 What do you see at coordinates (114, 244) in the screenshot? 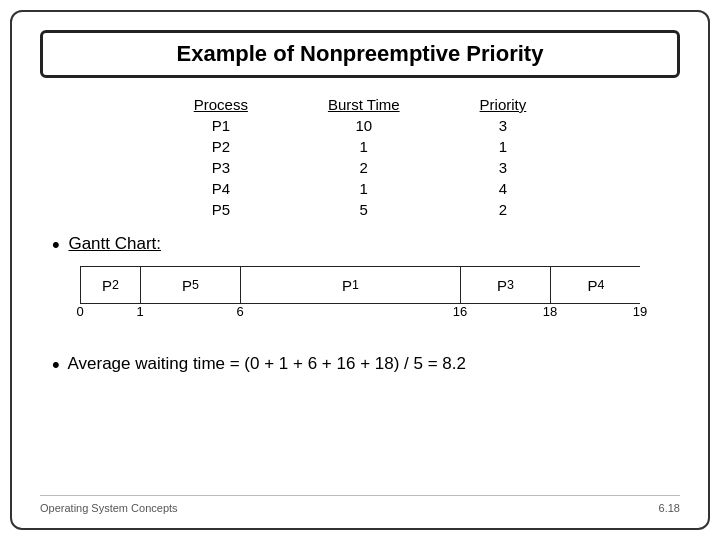
I see `gantt-label: Gantt Chart:` at bounding box center [114, 244].